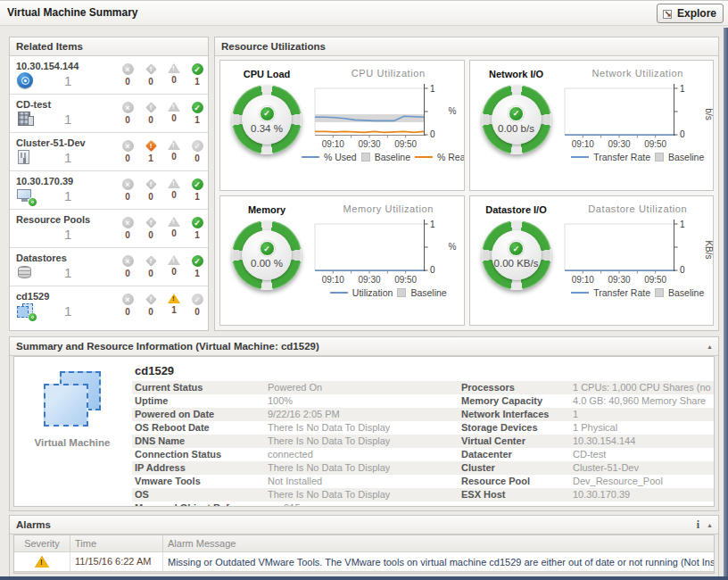 Image resolution: width=728 pixels, height=580 pixels. I want to click on summary-row-value: CD-test, so click(589, 455).